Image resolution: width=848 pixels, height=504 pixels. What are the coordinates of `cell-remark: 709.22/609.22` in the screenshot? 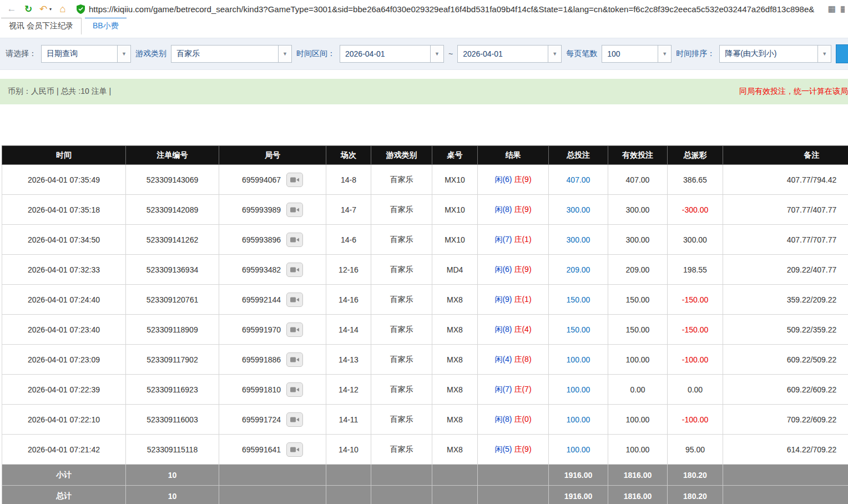 It's located at (786, 420).